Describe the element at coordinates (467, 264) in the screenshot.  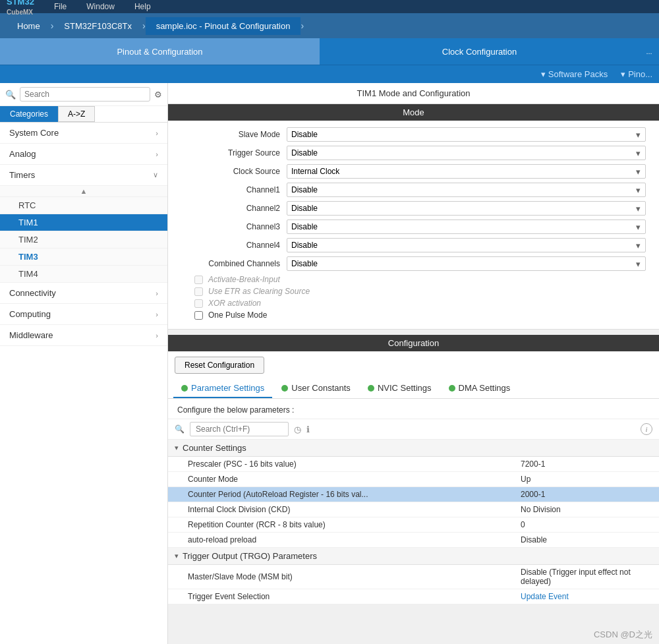
I see `combined-channels-select: Disable` at that location.